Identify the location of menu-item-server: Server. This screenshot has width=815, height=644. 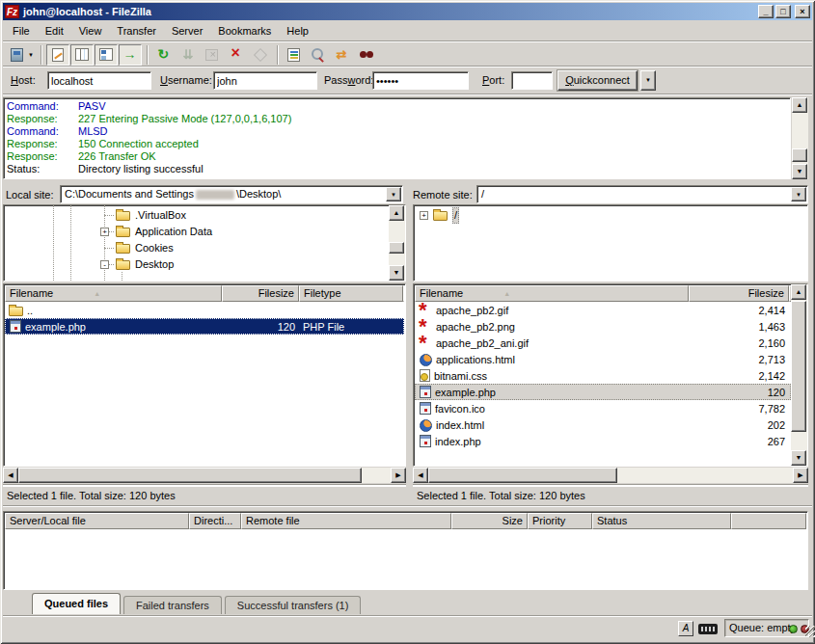
(187, 31).